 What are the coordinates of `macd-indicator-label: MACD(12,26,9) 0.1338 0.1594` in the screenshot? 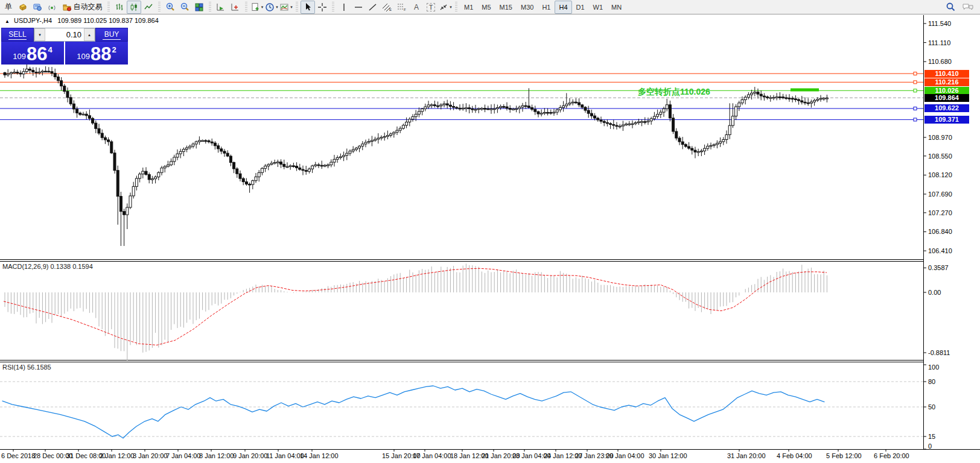 It's located at (48, 266).